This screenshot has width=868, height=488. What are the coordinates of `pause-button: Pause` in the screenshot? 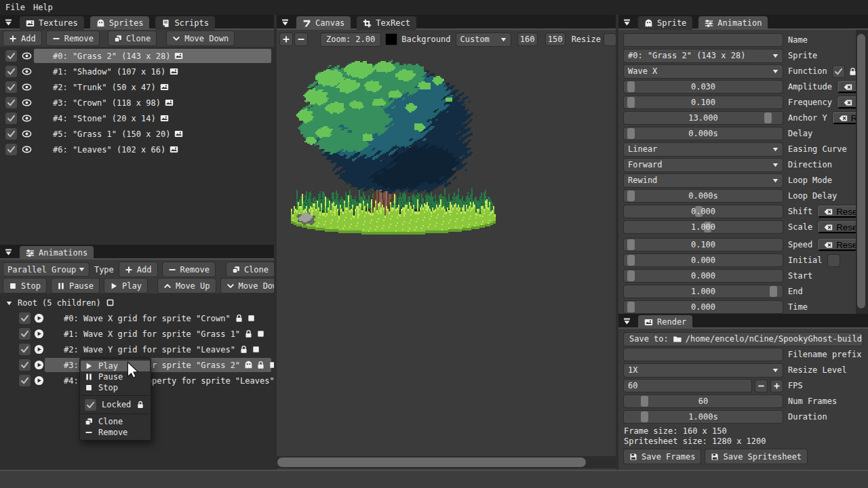 It's located at (75, 286).